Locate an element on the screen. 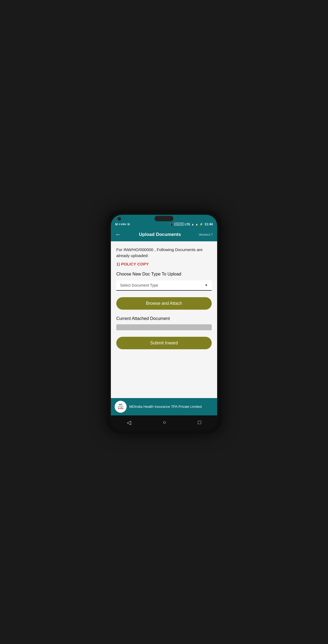 Image resolution: width=328 pixels, height=644 pixels. phone-screen: M 0 KB/s N 📳 VOLTE LTE ▲ ▲ ⚡ 11:44 ← Upl… is located at coordinates (164, 322).